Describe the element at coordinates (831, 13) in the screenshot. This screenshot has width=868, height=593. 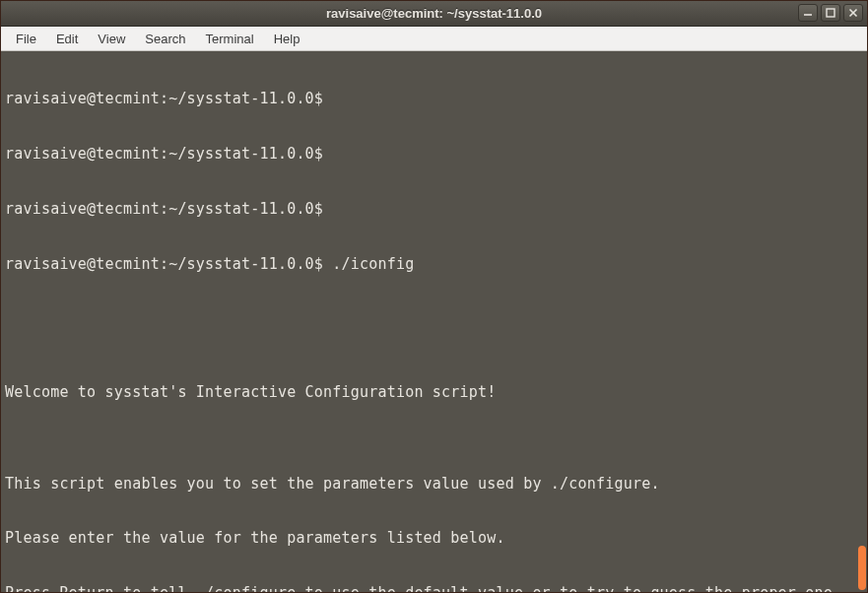
I see `maximize-icon` at that location.